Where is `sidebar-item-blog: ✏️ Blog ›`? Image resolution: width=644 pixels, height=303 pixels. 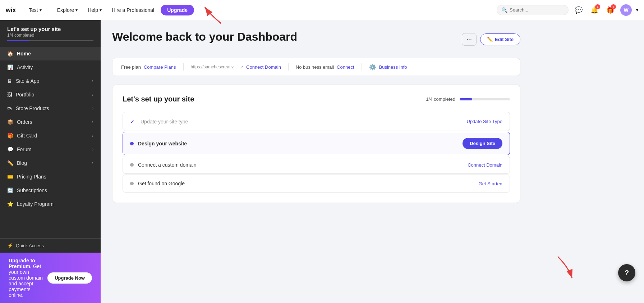 sidebar-item-blog: ✏️ Blog › is located at coordinates (50, 163).